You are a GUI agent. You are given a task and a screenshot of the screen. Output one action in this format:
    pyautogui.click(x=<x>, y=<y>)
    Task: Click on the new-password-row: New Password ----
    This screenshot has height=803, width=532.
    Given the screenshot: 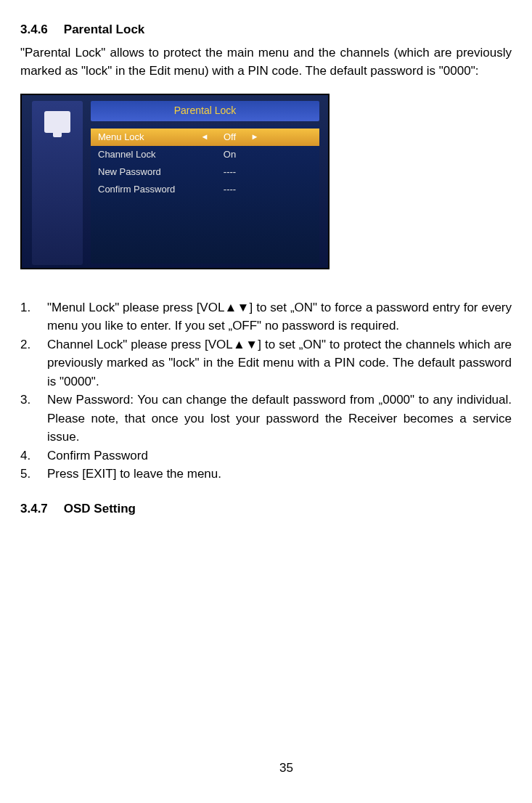 What is the action you would take?
    pyautogui.click(x=205, y=172)
    